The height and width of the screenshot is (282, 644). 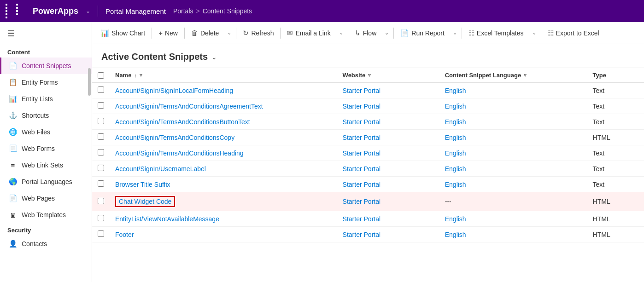 I want to click on breadcrumb-portals: Portals, so click(x=183, y=11).